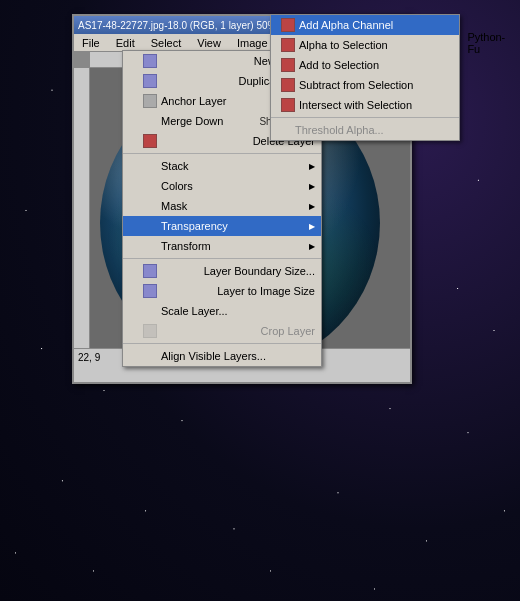 The image size is (520, 601). What do you see at coordinates (150, 271) in the screenshot?
I see `boundary-icon` at bounding box center [150, 271].